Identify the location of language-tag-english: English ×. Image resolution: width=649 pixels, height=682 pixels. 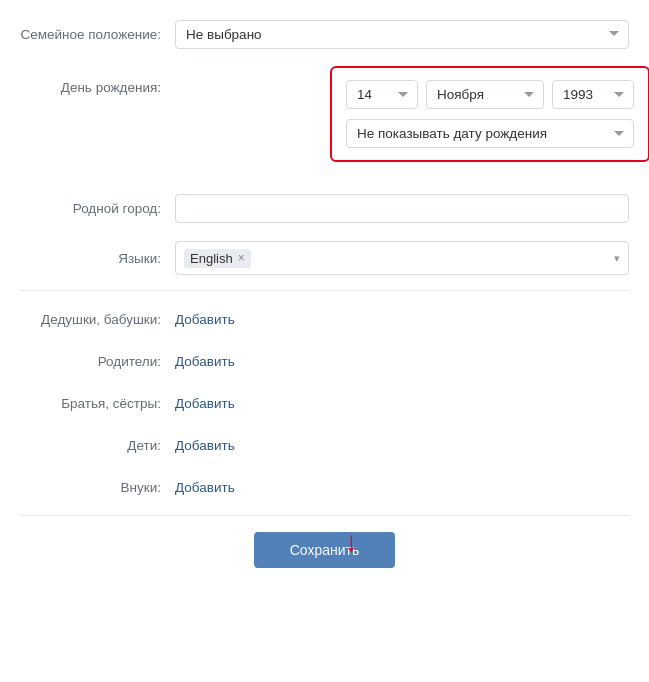
(218, 258).